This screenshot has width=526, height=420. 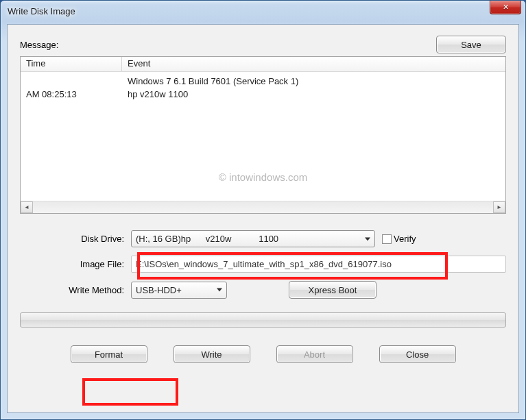 I want to click on message-label: Message:, so click(x=39, y=45).